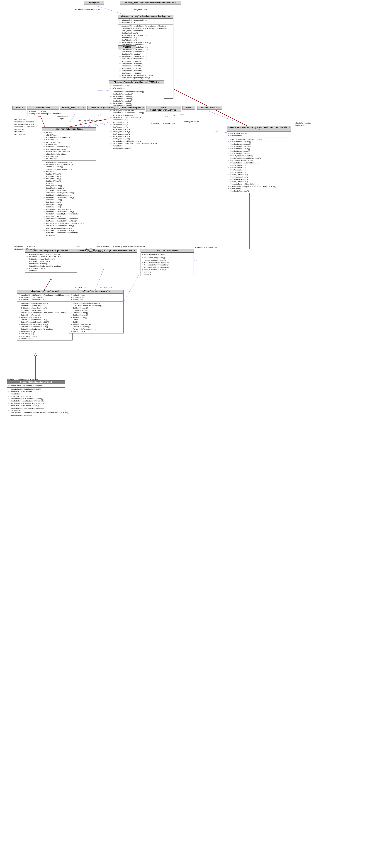  I want to click on boost-noncopyable-box: boost::noncopyable, so click(132, 108).